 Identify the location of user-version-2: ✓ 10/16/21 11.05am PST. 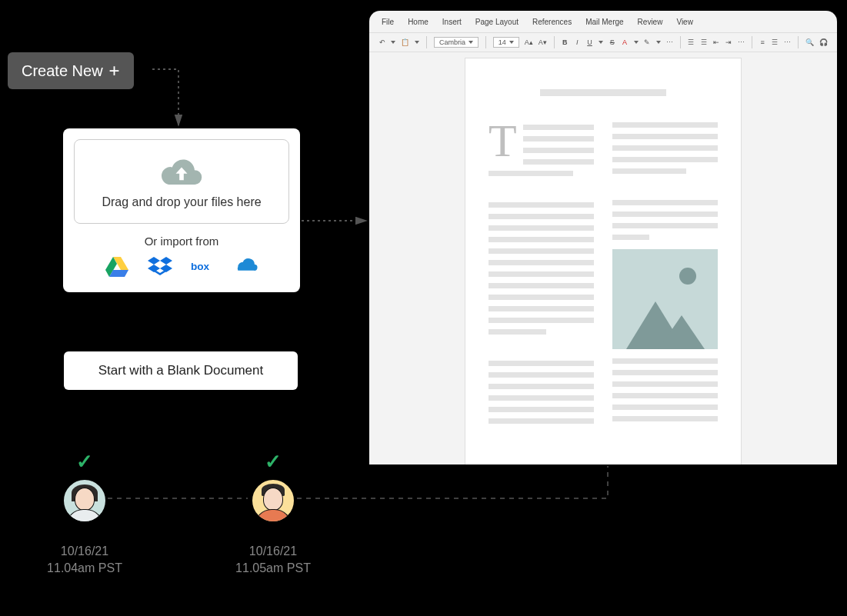
(273, 513).